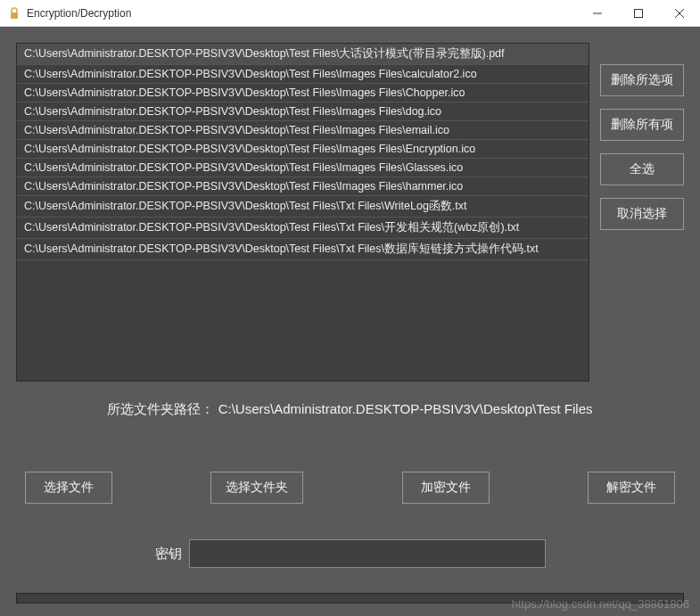  What do you see at coordinates (679, 12) in the screenshot?
I see `close-button` at bounding box center [679, 12].